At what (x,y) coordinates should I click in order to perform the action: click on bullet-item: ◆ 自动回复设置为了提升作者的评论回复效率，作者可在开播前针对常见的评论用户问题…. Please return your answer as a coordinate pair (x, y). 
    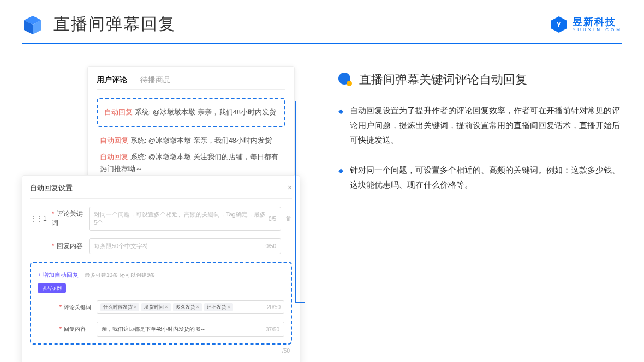
    Looking at the image, I should click on (480, 125).